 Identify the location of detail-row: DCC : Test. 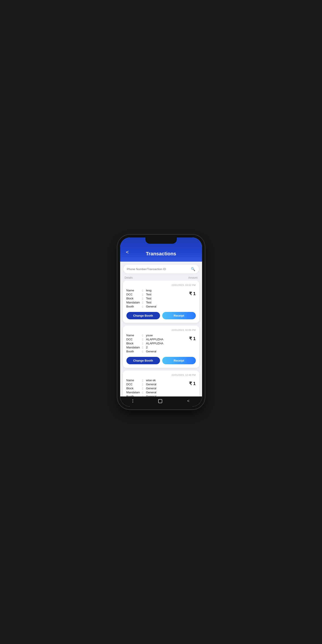
(157, 294).